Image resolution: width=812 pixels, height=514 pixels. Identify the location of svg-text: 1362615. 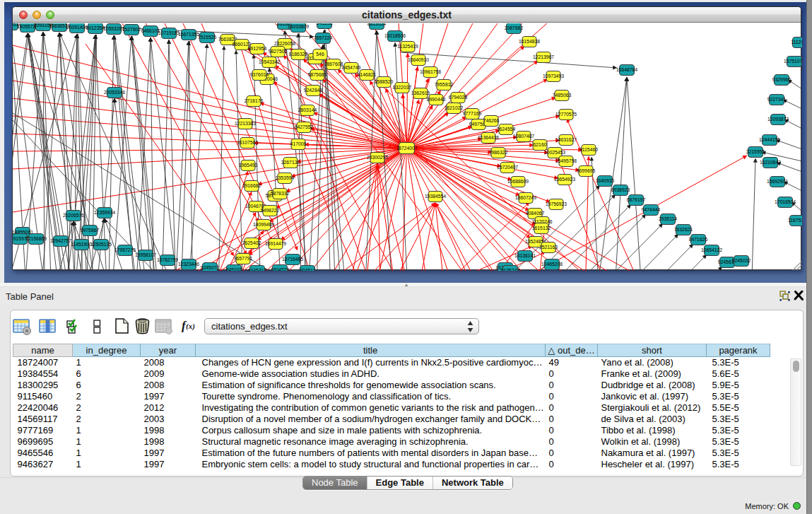
(421, 93).